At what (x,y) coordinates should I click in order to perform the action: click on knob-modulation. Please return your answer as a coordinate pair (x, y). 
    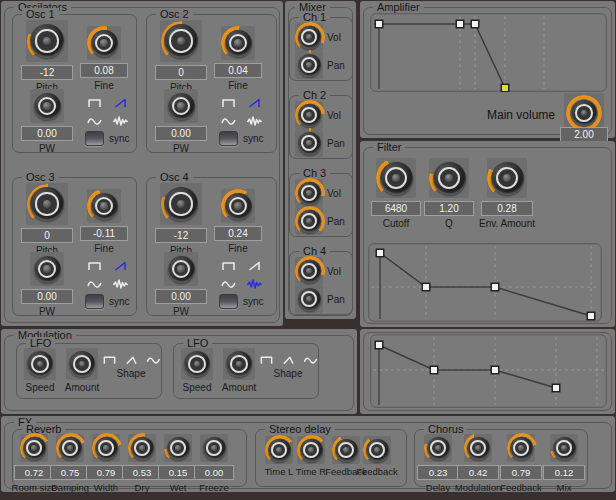
    Looking at the image, I should click on (478, 448).